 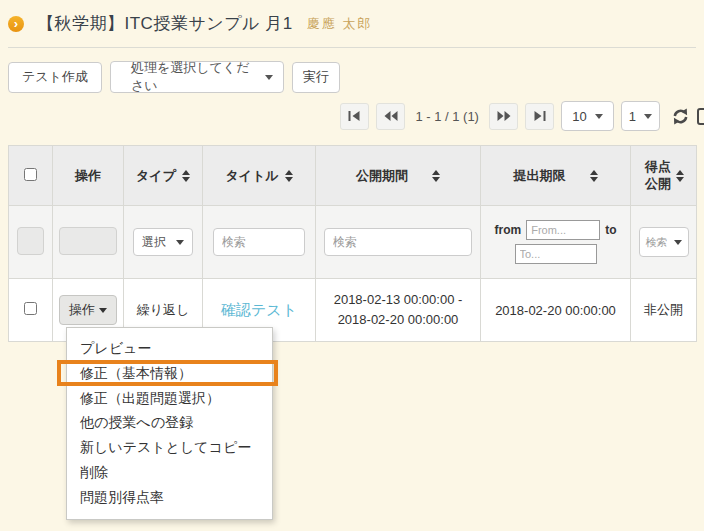 What do you see at coordinates (31, 310) in the screenshot?
I see `row-checkbox-cell` at bounding box center [31, 310].